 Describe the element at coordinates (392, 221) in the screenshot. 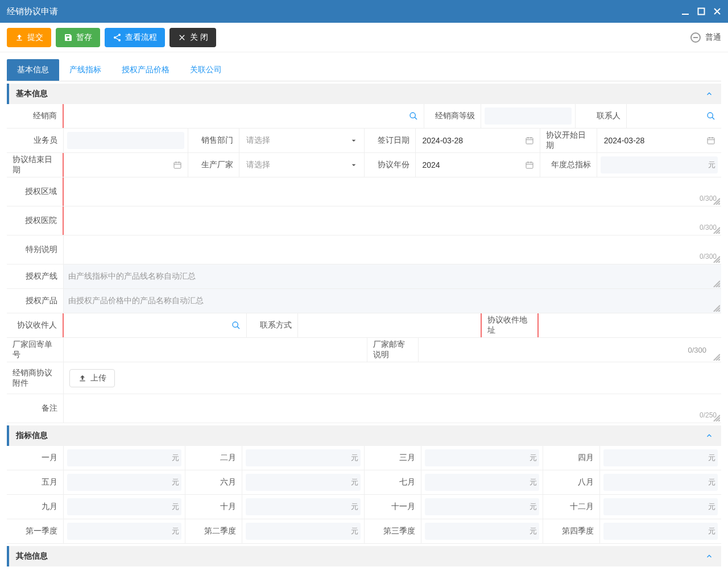

I see `auth-hospital-textarea: 0/300` at that location.